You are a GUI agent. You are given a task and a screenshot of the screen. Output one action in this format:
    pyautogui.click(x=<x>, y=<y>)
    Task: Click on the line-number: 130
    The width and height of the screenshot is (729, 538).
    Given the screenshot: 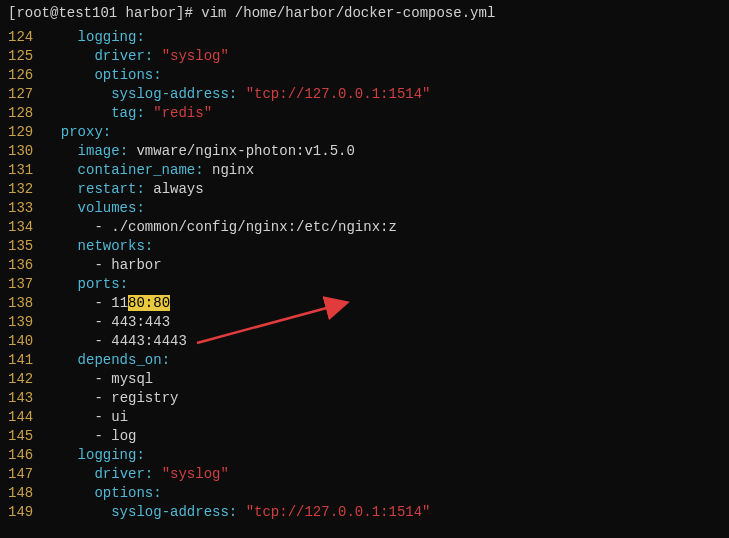 What is the action you would take?
    pyautogui.click(x=26, y=152)
    